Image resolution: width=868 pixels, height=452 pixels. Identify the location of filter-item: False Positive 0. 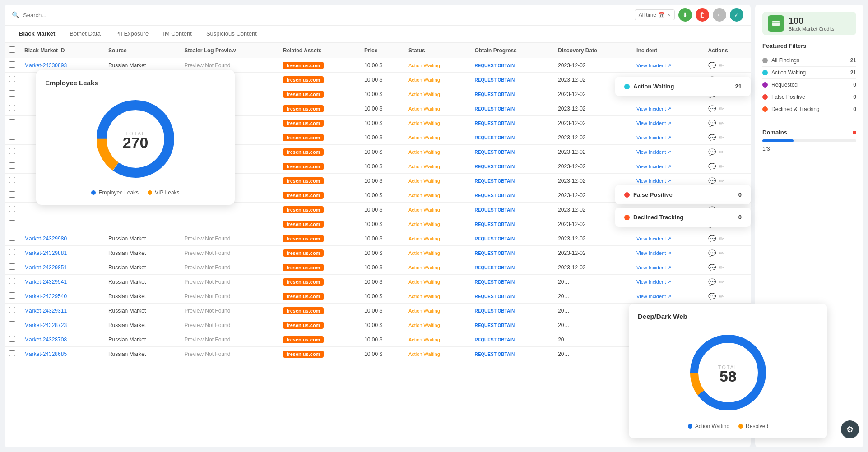
(809, 97).